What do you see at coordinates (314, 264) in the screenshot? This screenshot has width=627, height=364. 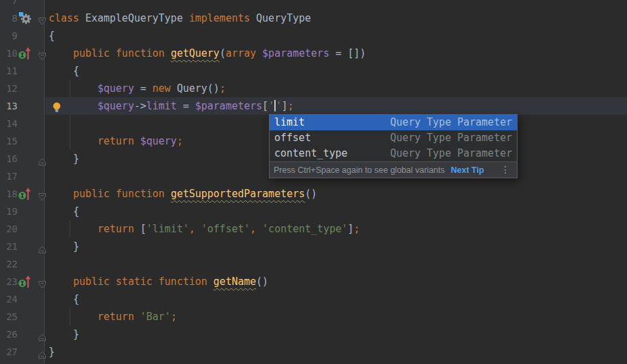 I see `code-line: 22` at bounding box center [314, 264].